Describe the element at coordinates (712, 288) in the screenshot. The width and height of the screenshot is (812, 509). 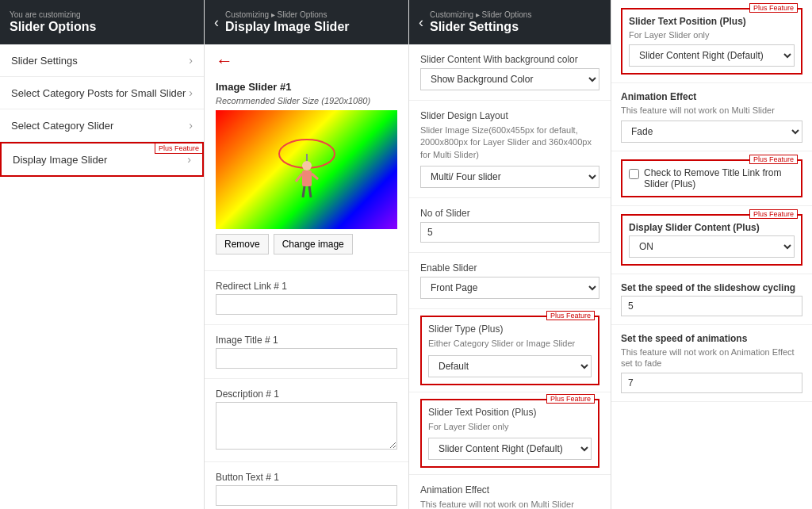
I see `p4-slideshow-speed-label: Set the speed of the slideshow cycling` at that location.